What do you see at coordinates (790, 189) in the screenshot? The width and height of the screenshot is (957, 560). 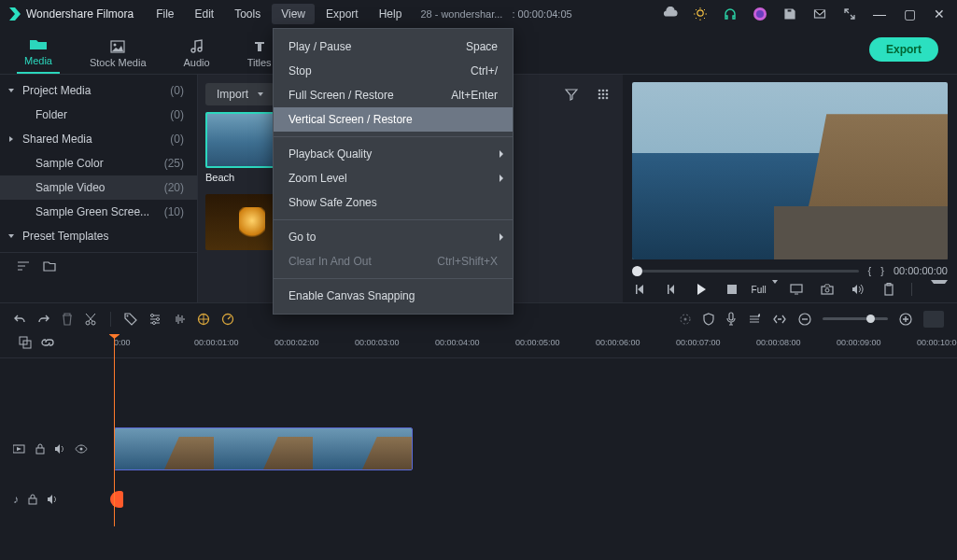 I see `preview-panel: { } 00:00:00:00 Full` at bounding box center [790, 189].